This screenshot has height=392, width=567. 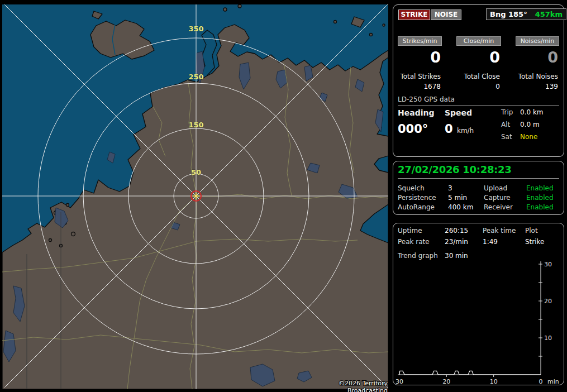 I want to click on gps-heading-value: 000°, so click(x=413, y=129).